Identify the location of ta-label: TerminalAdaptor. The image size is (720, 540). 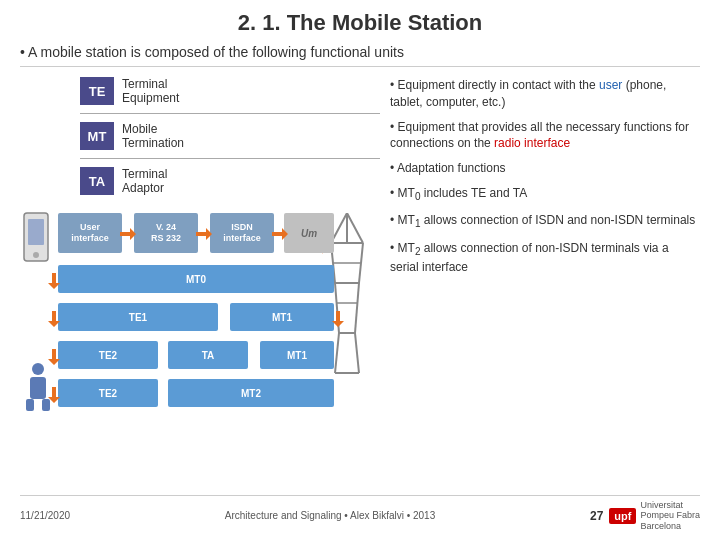
(162, 181).